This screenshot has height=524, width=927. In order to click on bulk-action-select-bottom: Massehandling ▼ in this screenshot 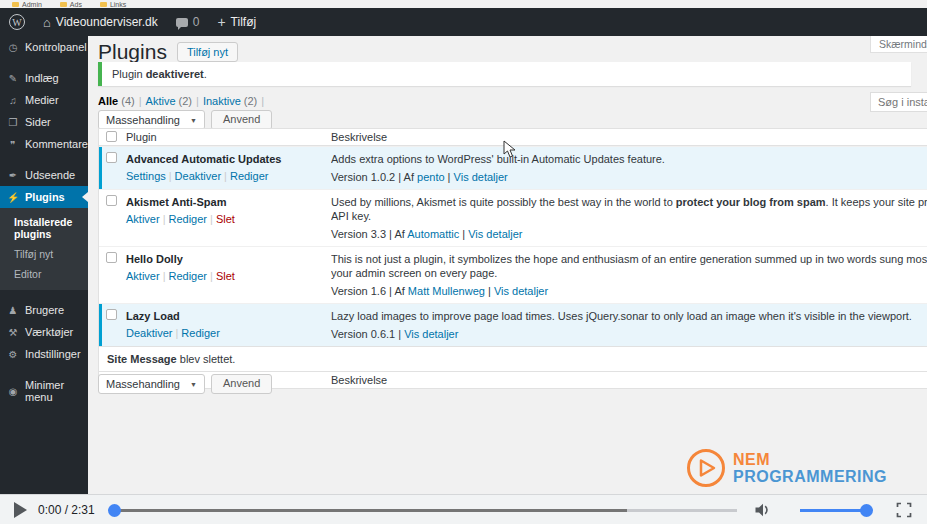, I will do `click(152, 384)`.